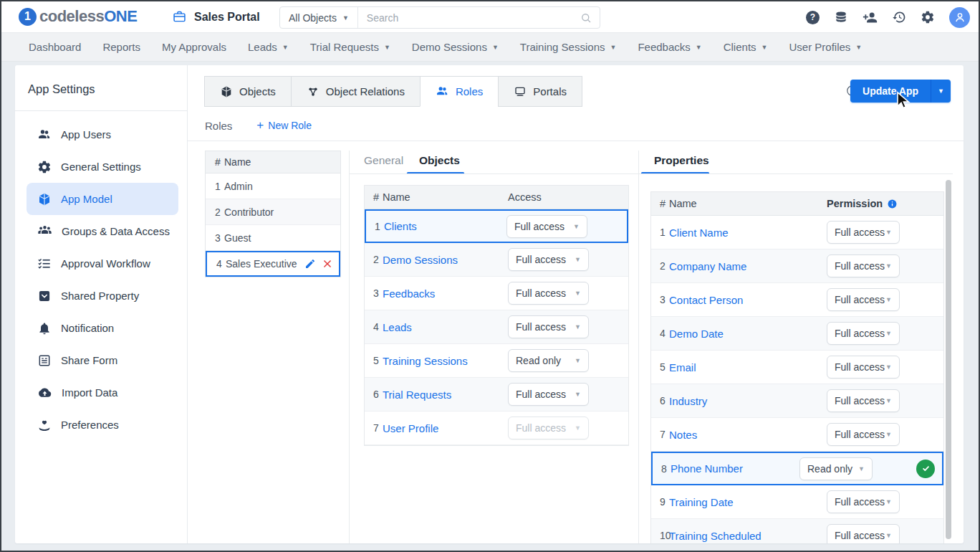 Image resolution: width=980 pixels, height=552 pixels. Describe the element at coordinates (459, 92) in the screenshot. I see `tab-roles: Roles` at that location.